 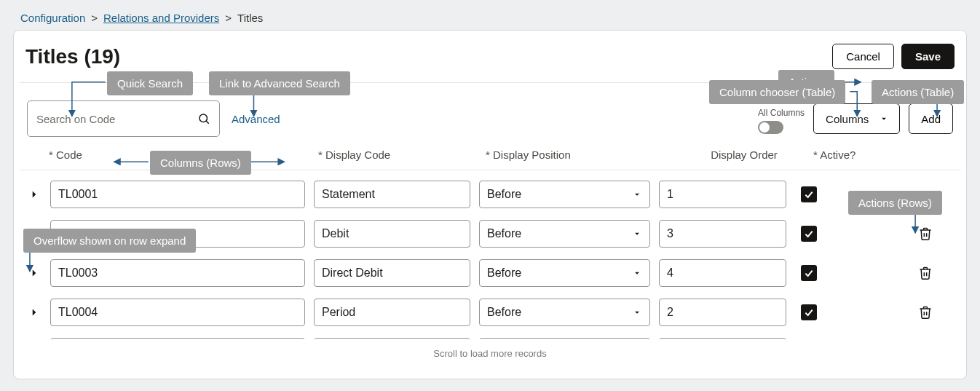 What do you see at coordinates (855, 119) in the screenshot?
I see `toolbar-right: All Columns Columns Add` at bounding box center [855, 119].